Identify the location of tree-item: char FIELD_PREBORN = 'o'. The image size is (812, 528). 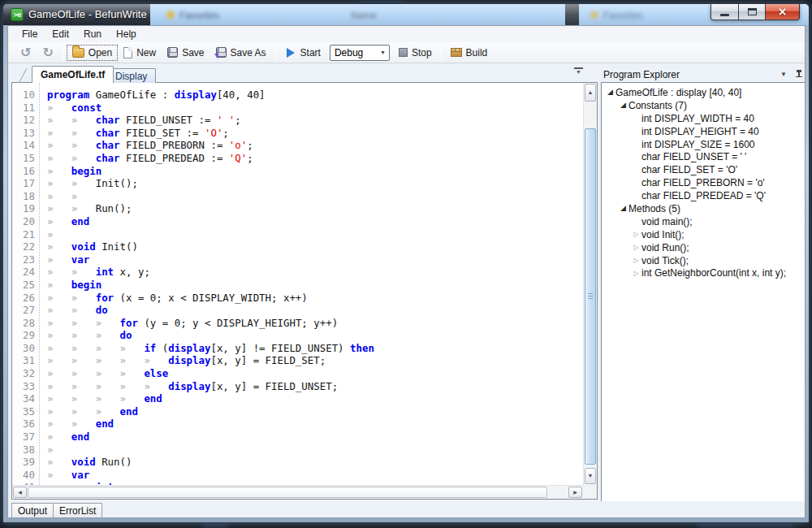
(703, 183).